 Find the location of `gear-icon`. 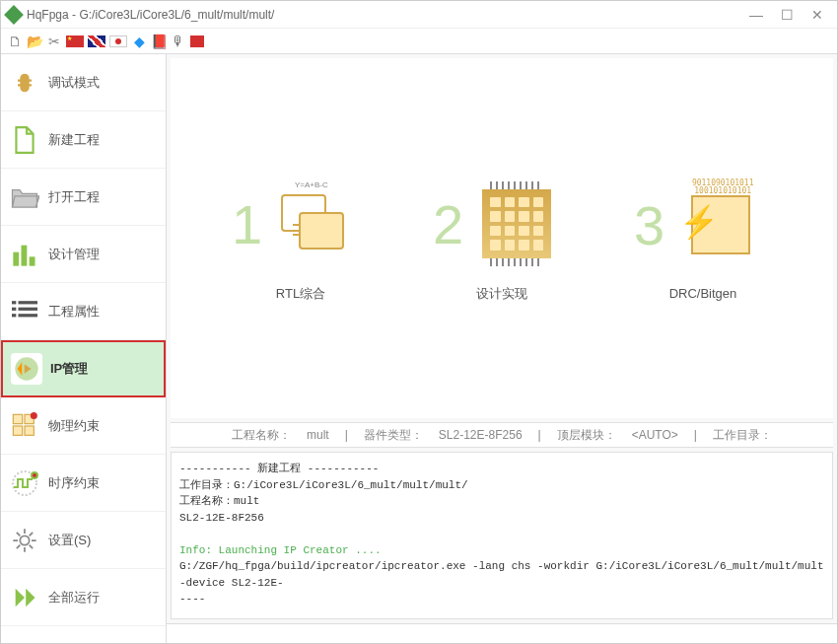

gear-icon is located at coordinates (25, 540).